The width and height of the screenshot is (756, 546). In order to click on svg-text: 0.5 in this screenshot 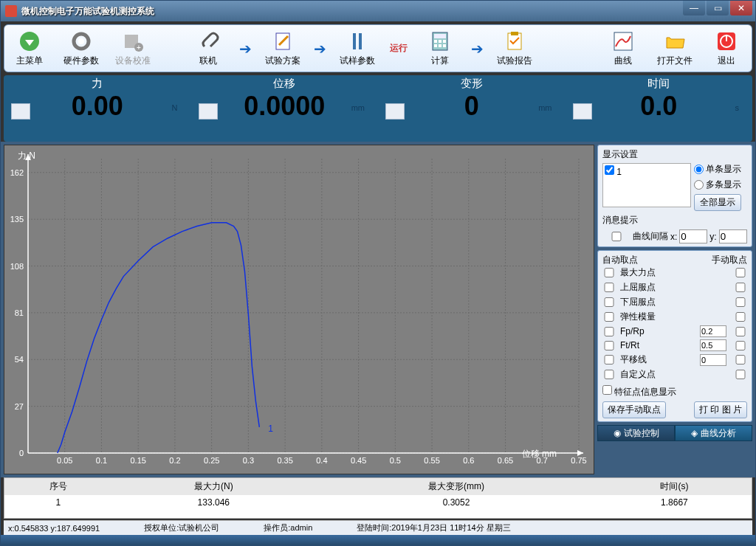, I will do `click(396, 460)`.